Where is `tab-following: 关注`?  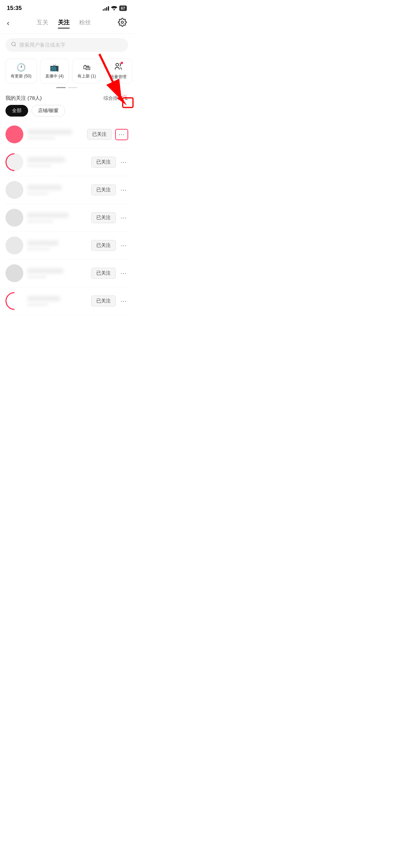 tab-following: 关注 is located at coordinates (64, 23).